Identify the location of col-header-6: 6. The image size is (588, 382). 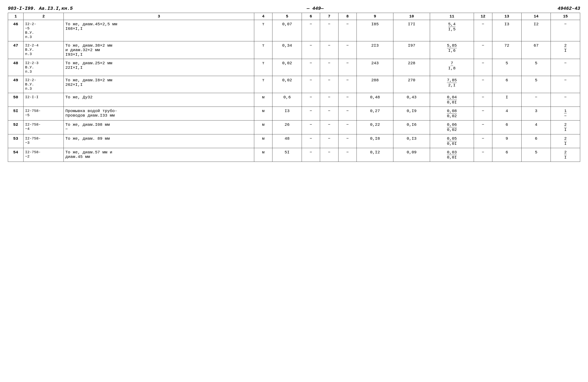
(311, 16).